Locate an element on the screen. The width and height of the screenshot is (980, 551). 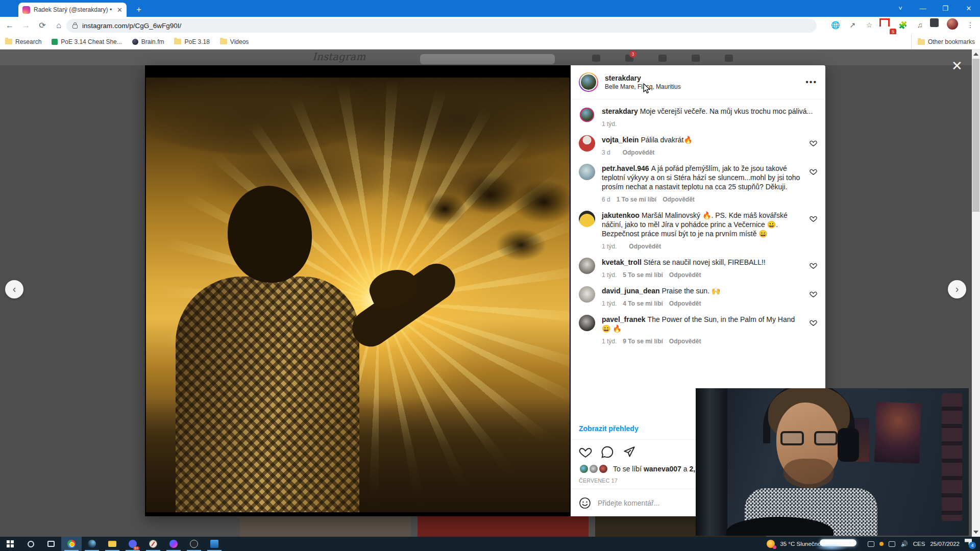
lock-icon is located at coordinates (75, 27).